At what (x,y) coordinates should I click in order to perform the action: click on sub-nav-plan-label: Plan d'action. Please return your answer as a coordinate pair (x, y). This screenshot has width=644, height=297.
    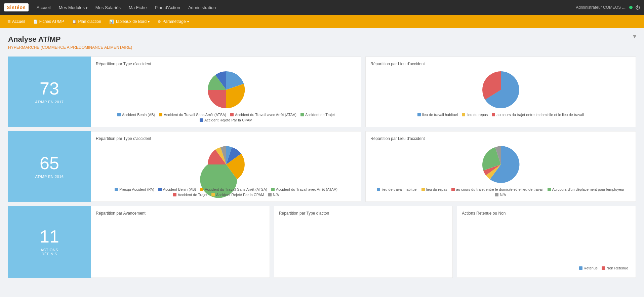
    Looking at the image, I should click on (89, 22).